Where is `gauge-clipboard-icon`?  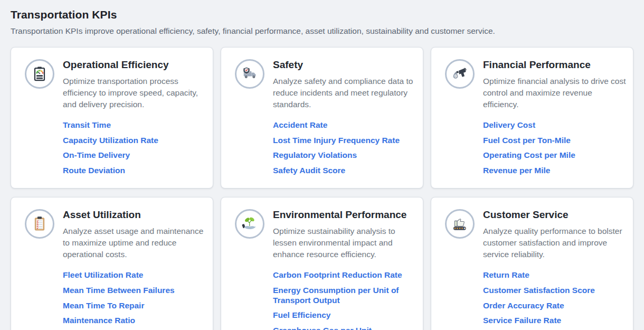
gauge-clipboard-icon is located at coordinates (40, 74).